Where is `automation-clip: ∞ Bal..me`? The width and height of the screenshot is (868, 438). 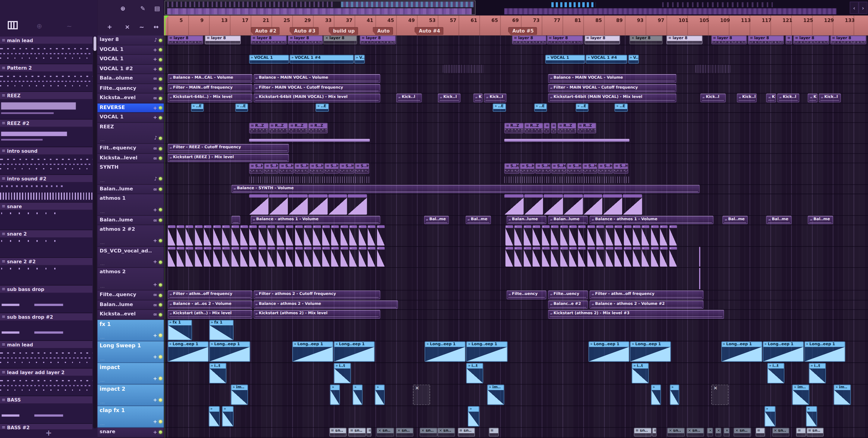
automation-clip: ∞ Bal..me is located at coordinates (478, 220).